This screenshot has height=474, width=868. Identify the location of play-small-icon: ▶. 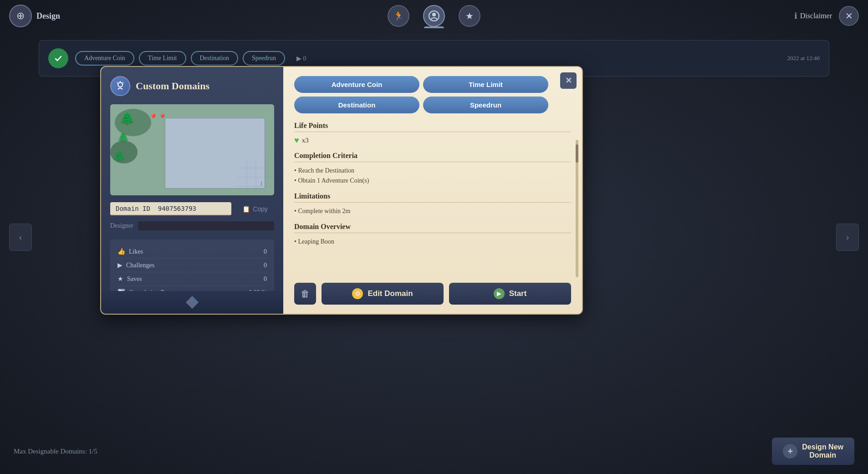
(120, 265).